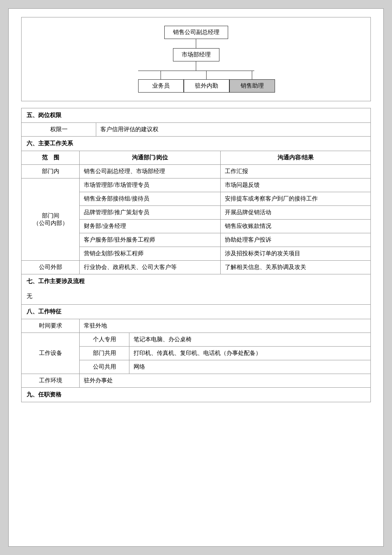  Describe the element at coordinates (196, 296) in the screenshot. I see `section7-content: 无` at that location.